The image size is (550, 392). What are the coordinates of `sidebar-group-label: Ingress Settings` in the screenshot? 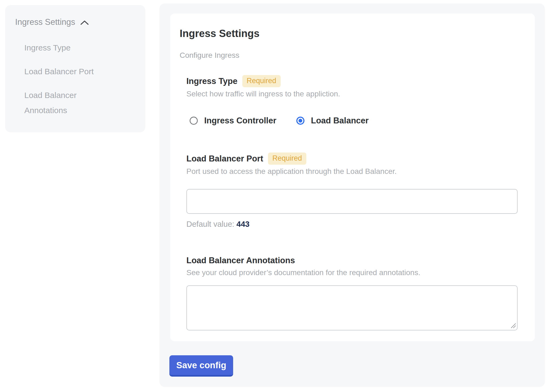 It's located at (45, 22).